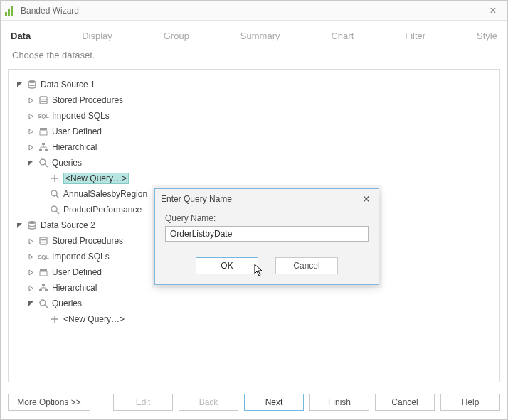 Image resolution: width=508 pixels, height=420 pixels. I want to click on hierarchy-icon, so click(43, 147).